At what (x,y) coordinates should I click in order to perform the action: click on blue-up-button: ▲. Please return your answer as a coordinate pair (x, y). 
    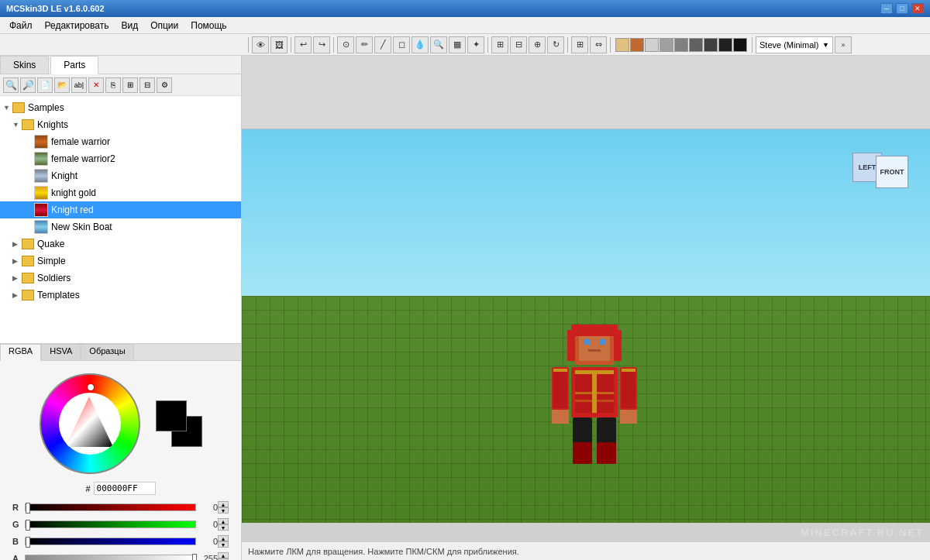
    Looking at the image, I should click on (223, 538).